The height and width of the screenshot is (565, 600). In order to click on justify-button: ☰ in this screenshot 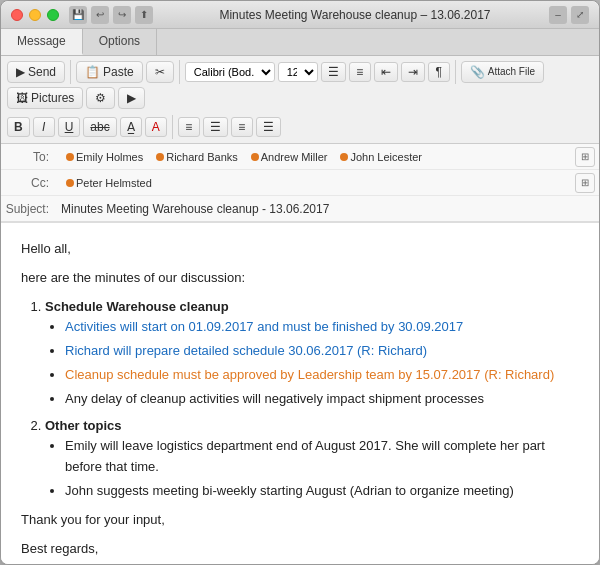, I will do `click(268, 127)`.